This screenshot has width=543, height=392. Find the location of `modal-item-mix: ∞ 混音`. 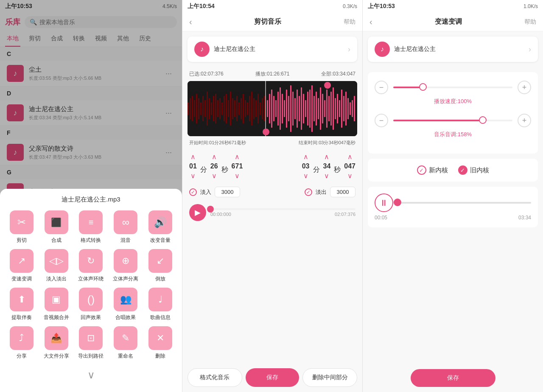

modal-item-mix: ∞ 混音 is located at coordinates (126, 227).